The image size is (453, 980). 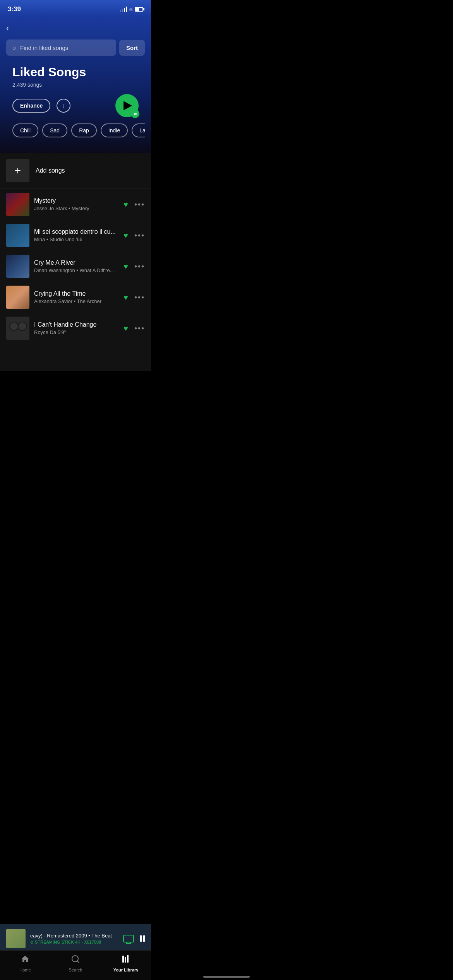 What do you see at coordinates (77, 301) in the screenshot?
I see `song-artist: Alexandra Savior • The Archer` at bounding box center [77, 301].